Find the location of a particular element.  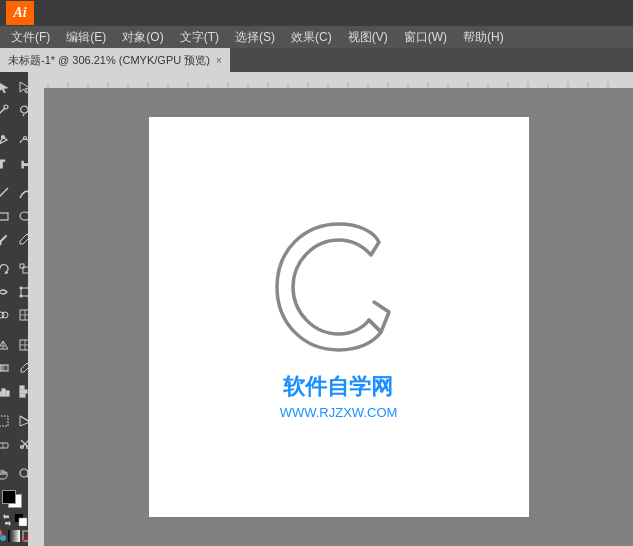

eyedropper-tool is located at coordinates (21, 368).